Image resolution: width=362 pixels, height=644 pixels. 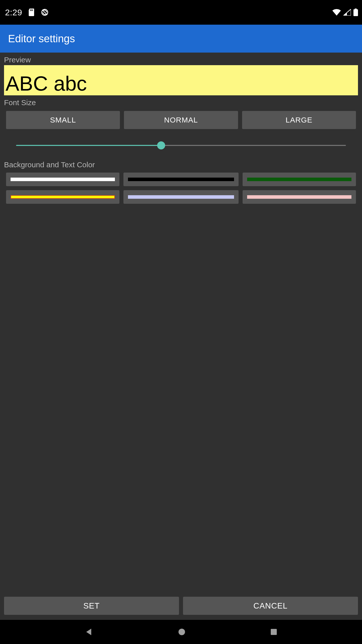 What do you see at coordinates (105, 120) in the screenshot?
I see `font-size-button-row: SMALL NORMAL LARGE` at bounding box center [105, 120].